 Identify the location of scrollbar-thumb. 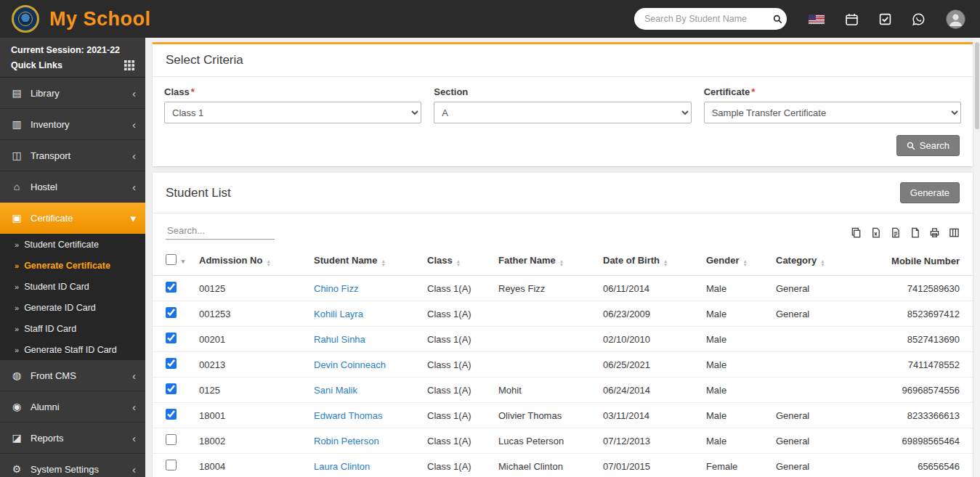
(977, 86).